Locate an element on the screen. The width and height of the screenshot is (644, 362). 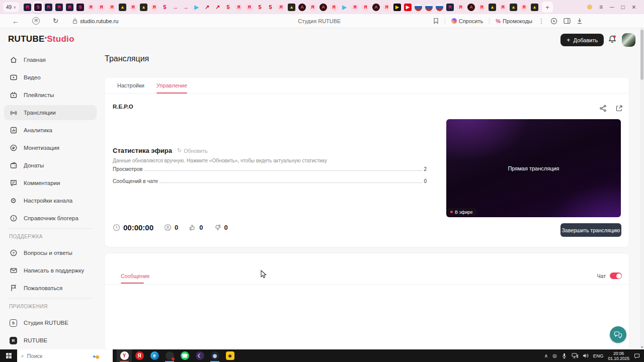
reload-button: ↻ is located at coordinates (55, 21).